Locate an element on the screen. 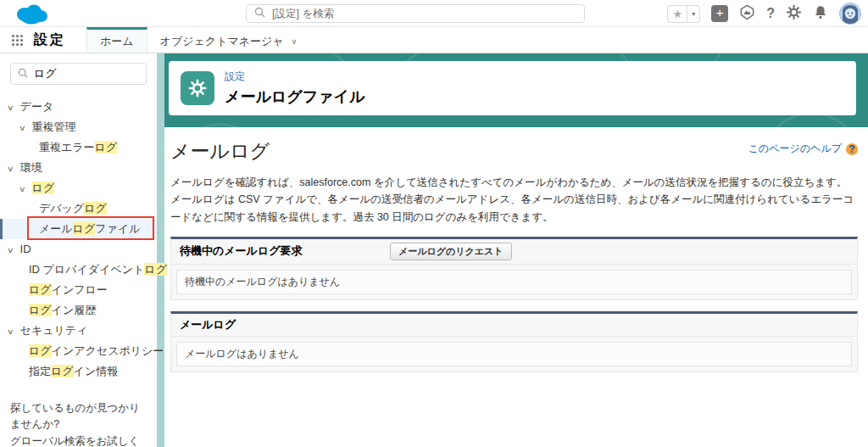  sidebar-item-email-log-files: メールログファイル is located at coordinates (78, 229).